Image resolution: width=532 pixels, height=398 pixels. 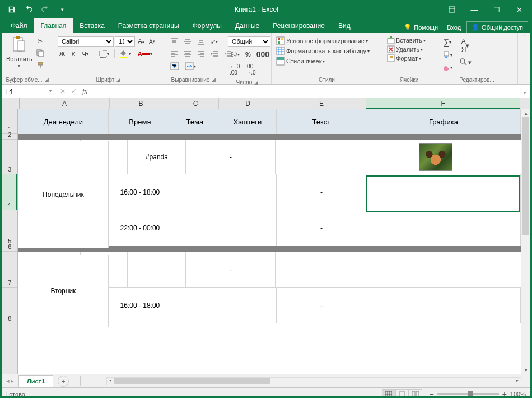 I want to click on cell-B5: 22:00 - 00:00, so click(x=140, y=228).